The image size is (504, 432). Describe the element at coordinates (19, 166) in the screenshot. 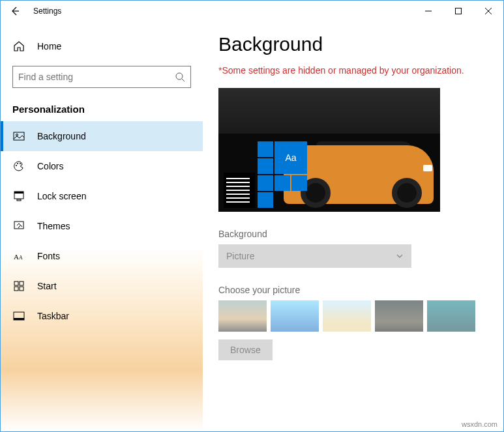

I see `palette-icon` at that location.